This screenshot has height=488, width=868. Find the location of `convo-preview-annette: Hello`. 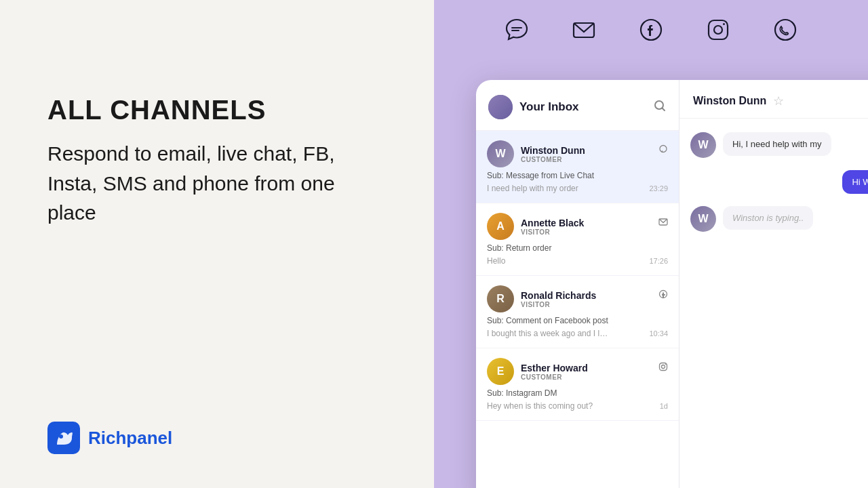

convo-preview-annette: Hello is located at coordinates (496, 261).